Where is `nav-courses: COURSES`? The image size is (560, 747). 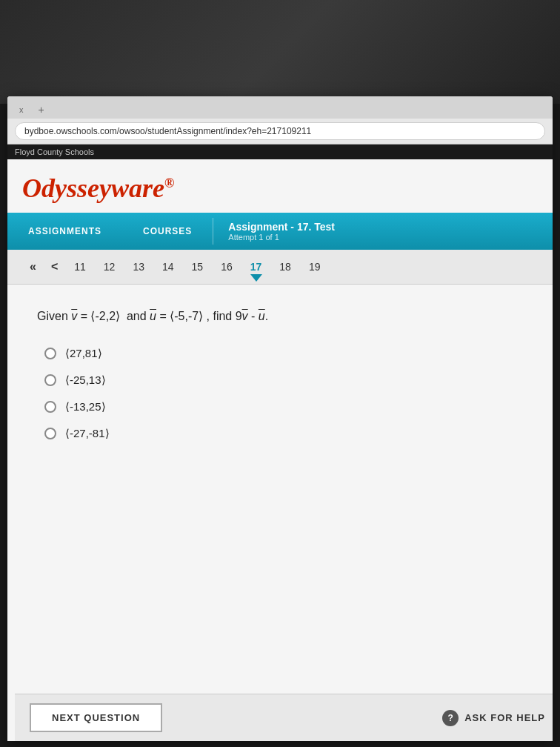 nav-courses: COURSES is located at coordinates (167, 231).